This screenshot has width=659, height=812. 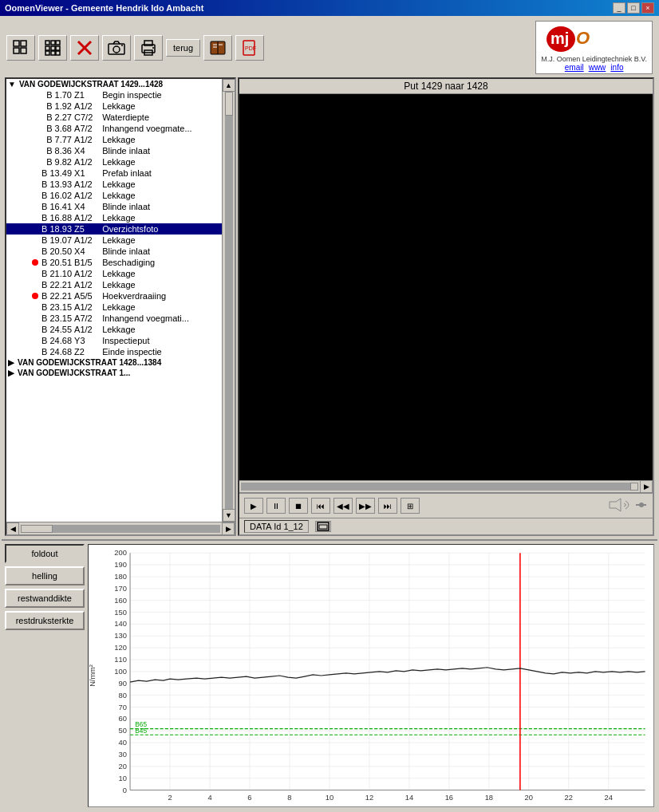 What do you see at coordinates (114, 373) in the screenshot?
I see `tree-section-3: ▶ VAN GODEWIJCKSTRAAT 1...` at bounding box center [114, 373].